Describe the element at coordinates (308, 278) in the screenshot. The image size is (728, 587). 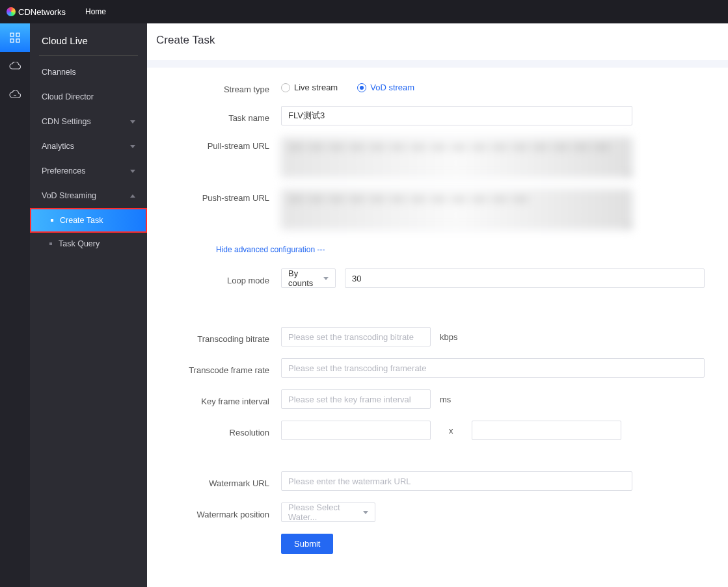
I see `loop-mode-select: By counts` at that location.